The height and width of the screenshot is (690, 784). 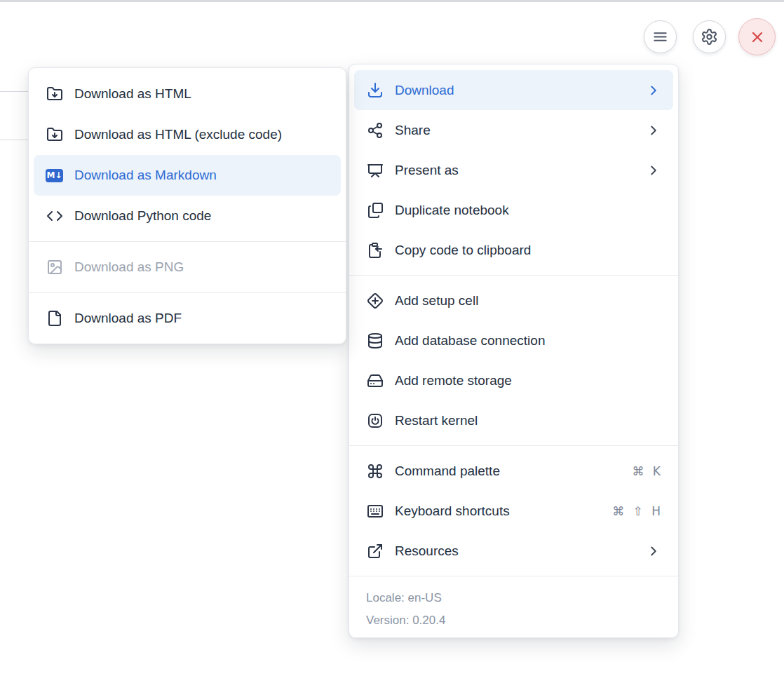 What do you see at coordinates (187, 135) in the screenshot?
I see `menu-item-download-as-html-exclude-code: Download as HTML (exclude code)` at bounding box center [187, 135].